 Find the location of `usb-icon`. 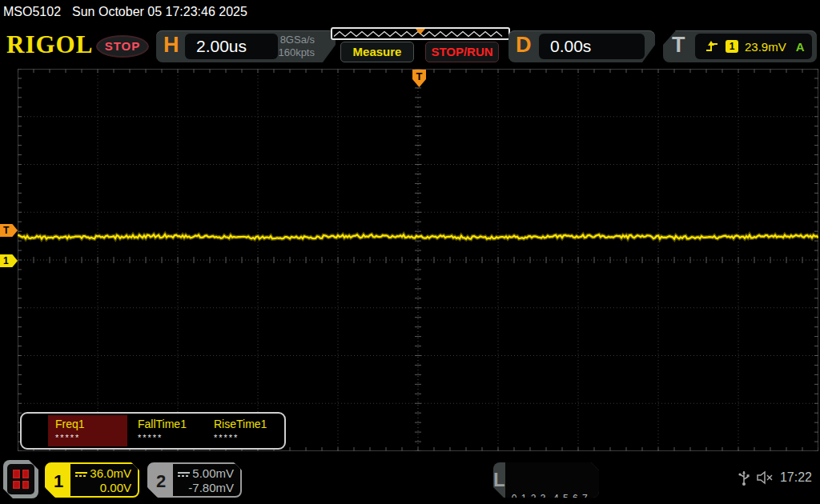

usb-icon is located at coordinates (744, 478).